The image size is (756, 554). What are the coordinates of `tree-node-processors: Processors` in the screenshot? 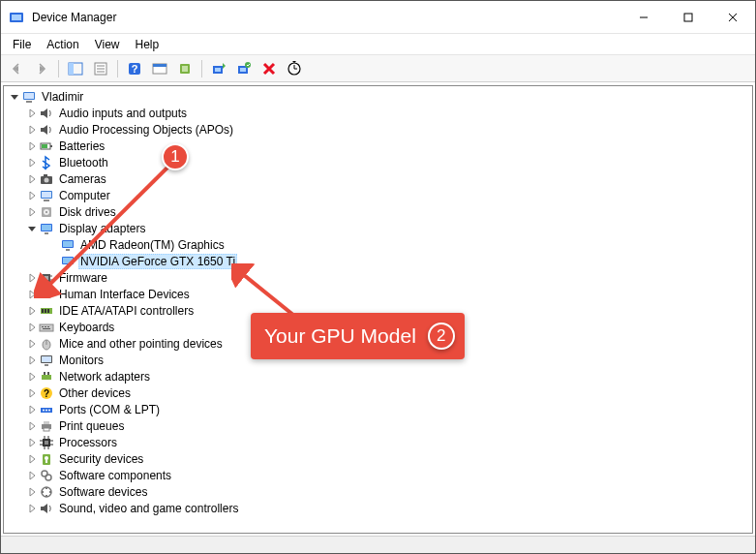 It's located at (378, 442).